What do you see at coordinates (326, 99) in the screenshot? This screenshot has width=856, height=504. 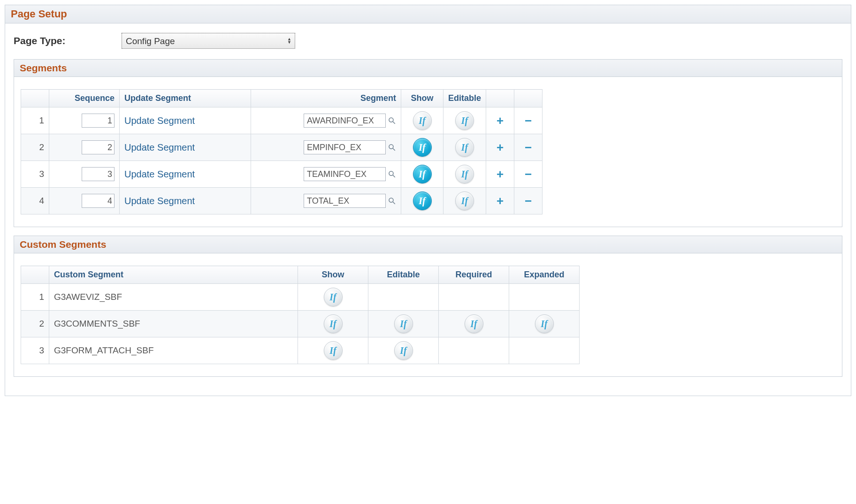 I see `segments-header-segment: Segment` at bounding box center [326, 99].